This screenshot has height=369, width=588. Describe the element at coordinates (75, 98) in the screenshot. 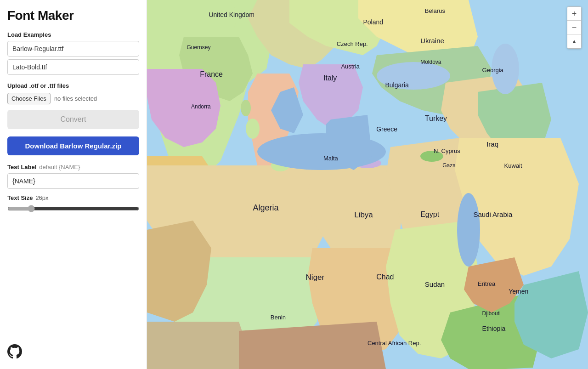

I see `no-files-text: no files selected` at that location.